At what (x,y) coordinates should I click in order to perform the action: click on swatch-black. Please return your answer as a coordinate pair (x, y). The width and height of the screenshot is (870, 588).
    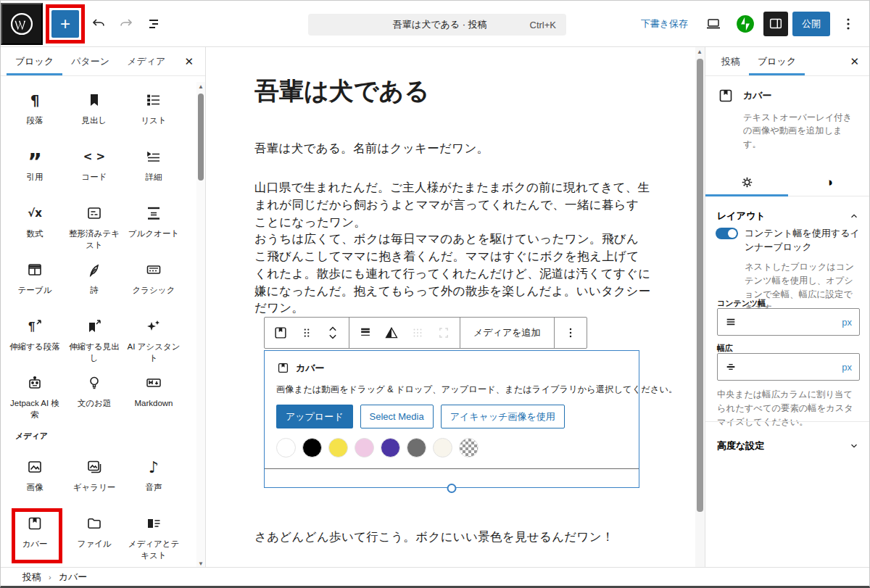
    Looking at the image, I should click on (312, 448).